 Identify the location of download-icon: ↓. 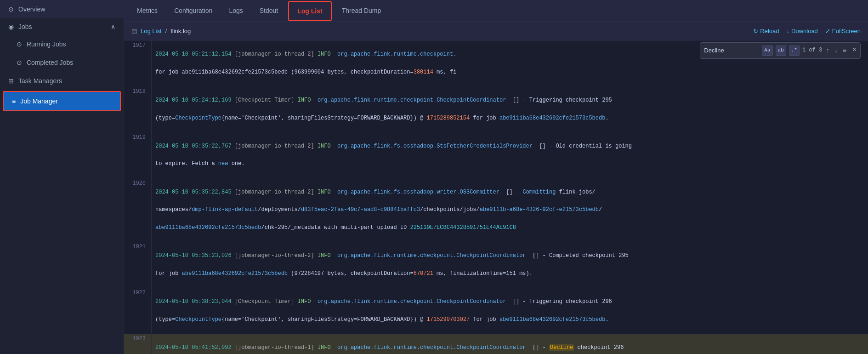
(789, 31).